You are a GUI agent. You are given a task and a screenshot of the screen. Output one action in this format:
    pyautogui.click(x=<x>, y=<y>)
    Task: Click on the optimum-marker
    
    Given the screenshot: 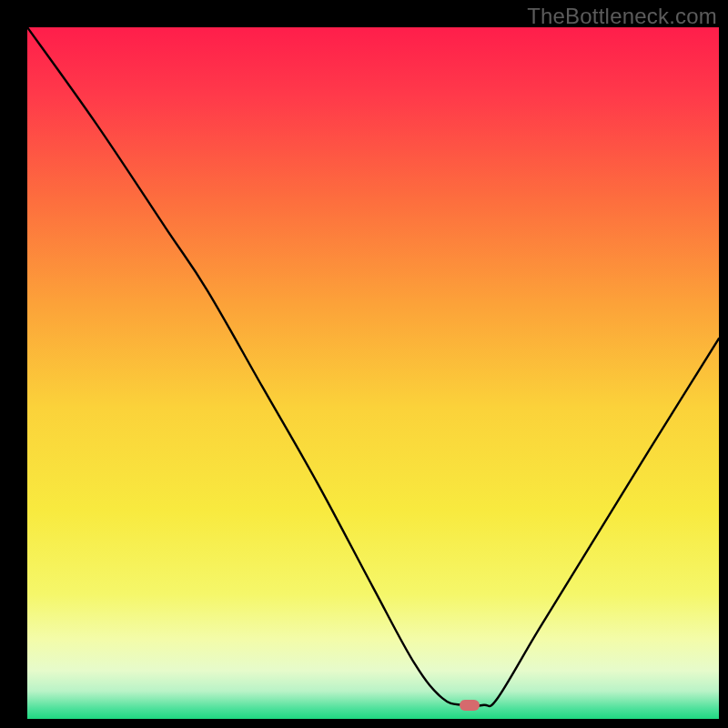 What is the action you would take?
    pyautogui.click(x=470, y=705)
    